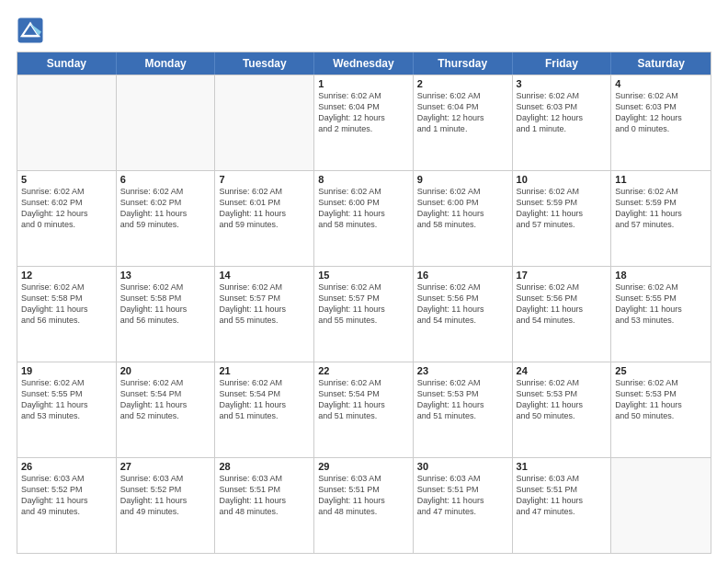 Image resolution: width=728 pixels, height=563 pixels. I want to click on header-cell-thursday: Thursday, so click(463, 63).